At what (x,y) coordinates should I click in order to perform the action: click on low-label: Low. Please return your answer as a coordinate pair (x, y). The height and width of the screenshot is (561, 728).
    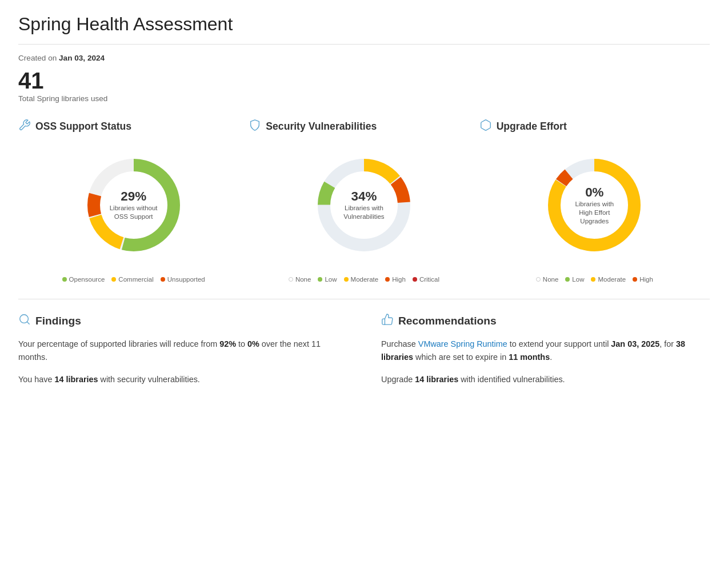
    Looking at the image, I should click on (330, 279).